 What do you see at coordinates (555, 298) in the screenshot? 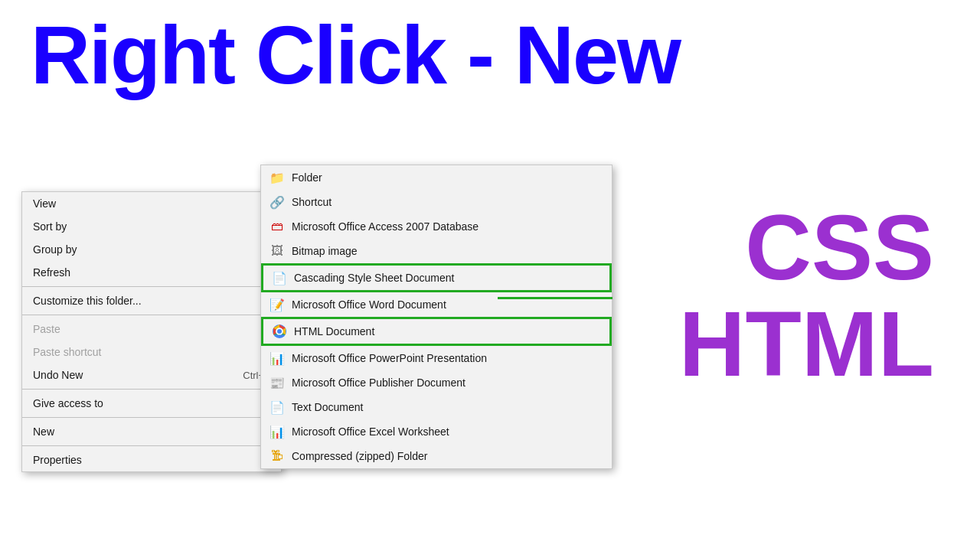
I see `css-arrow-line` at bounding box center [555, 298].